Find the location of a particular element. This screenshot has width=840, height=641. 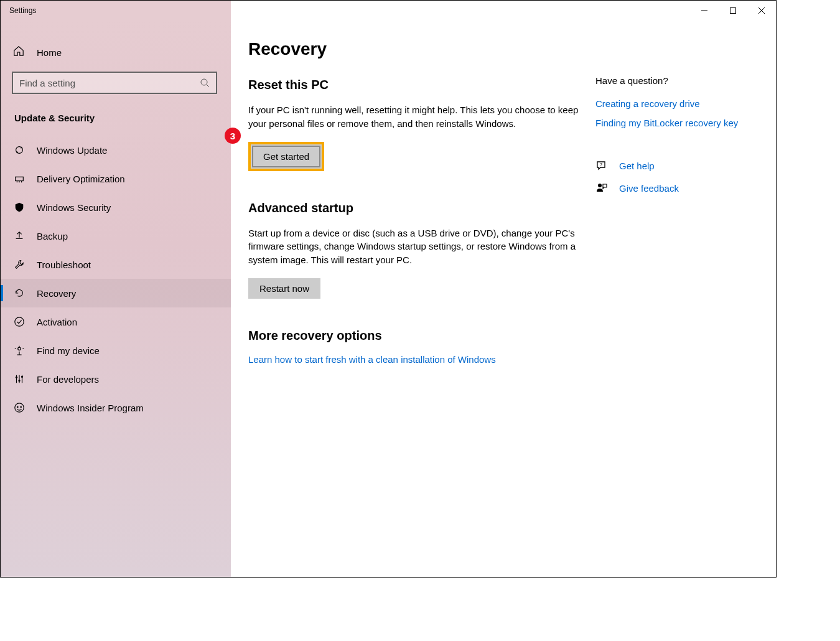

sidebar-item-for-developers: For developers is located at coordinates (116, 379).